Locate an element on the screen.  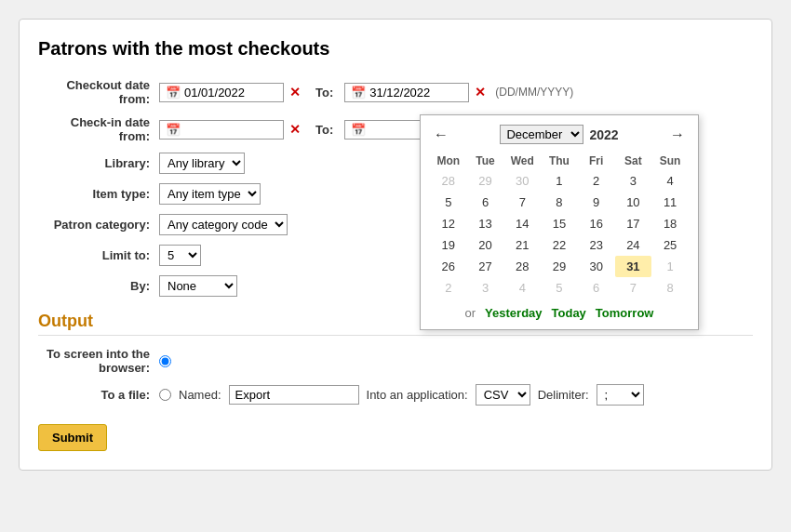
to-file-row: To a file: Named: Into an application: C… is located at coordinates (396, 394).